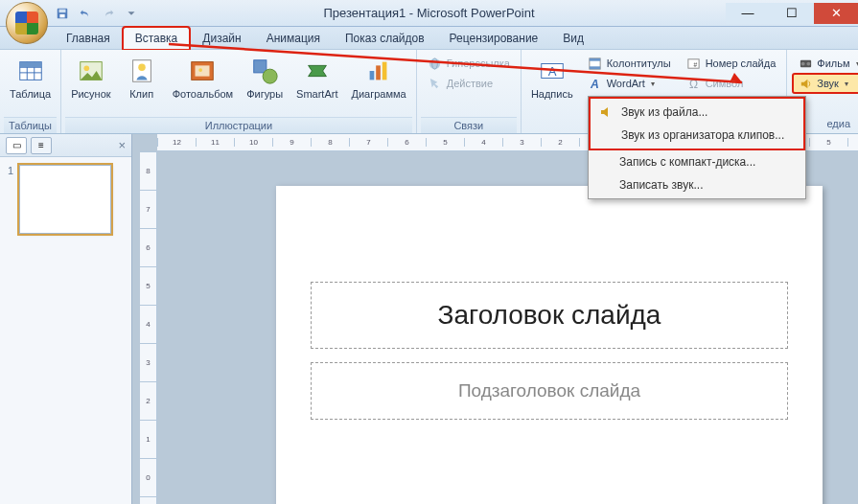  What do you see at coordinates (469, 83) in the screenshot?
I see `action-button: Действие` at bounding box center [469, 83].